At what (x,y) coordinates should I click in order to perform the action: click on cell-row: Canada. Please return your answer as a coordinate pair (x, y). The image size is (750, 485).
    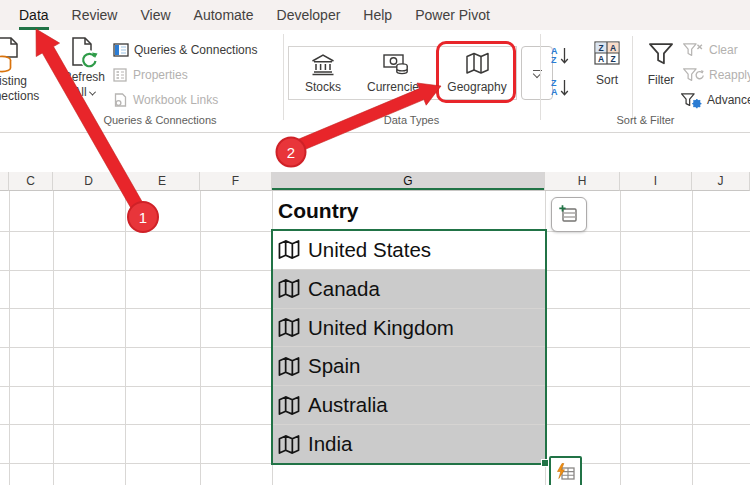
    Looking at the image, I should click on (409, 288).